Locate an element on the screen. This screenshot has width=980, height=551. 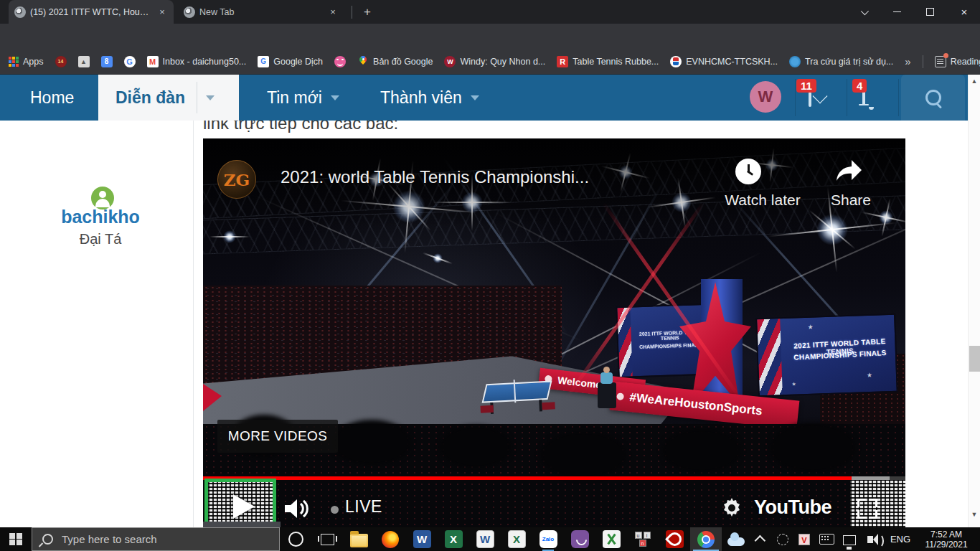
new-tab-button: + is located at coordinates (367, 12).